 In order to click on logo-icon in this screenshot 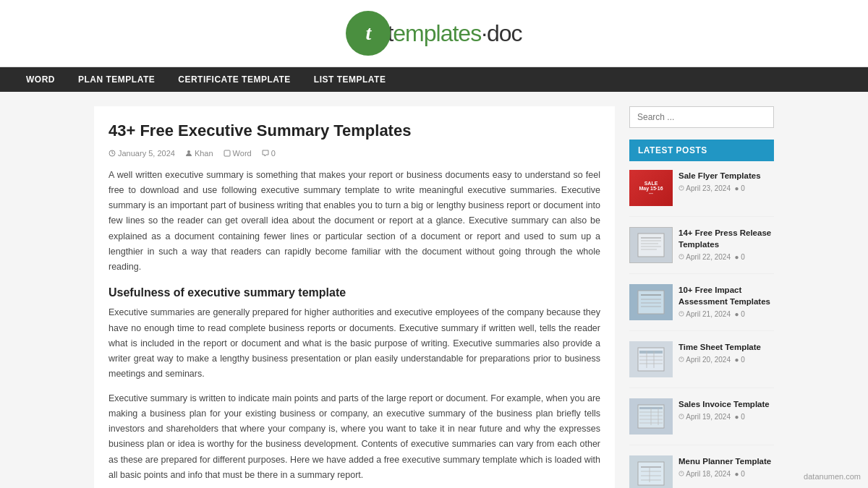, I will do `click(368, 33)`.